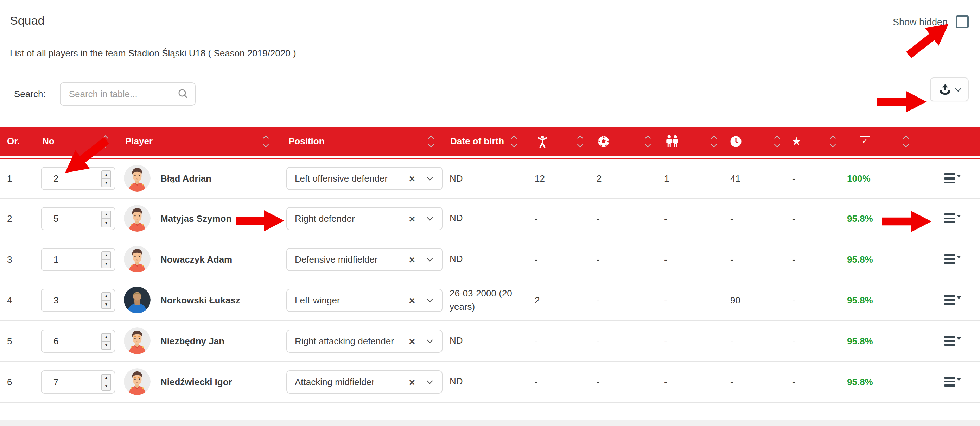 The height and width of the screenshot is (426, 980). Describe the element at coordinates (627, 142) in the screenshot. I see `col-goals` at that location.